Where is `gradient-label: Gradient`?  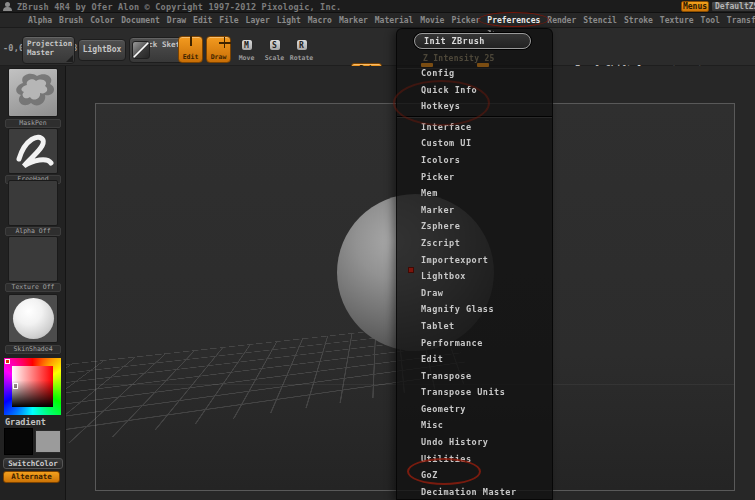 gradient-label: Gradient is located at coordinates (26, 422).